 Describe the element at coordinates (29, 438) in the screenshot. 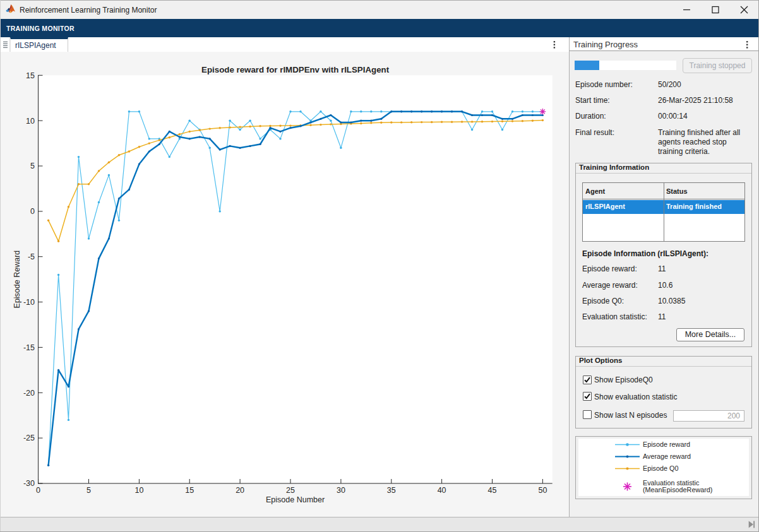

I see `svg-text: -25` at that location.